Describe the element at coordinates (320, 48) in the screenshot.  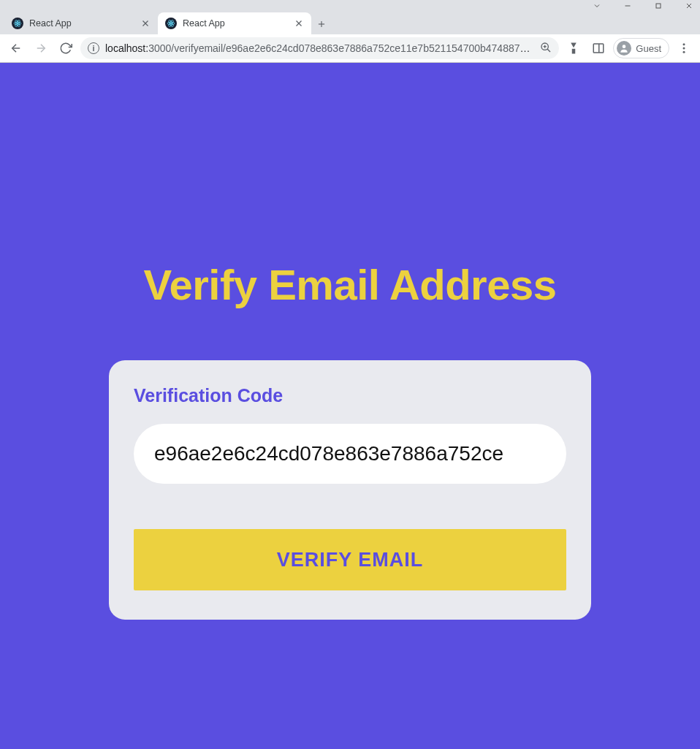
I see `address-bar: i localhost:3000/verifyemail/e96ae2e6c24…` at that location.